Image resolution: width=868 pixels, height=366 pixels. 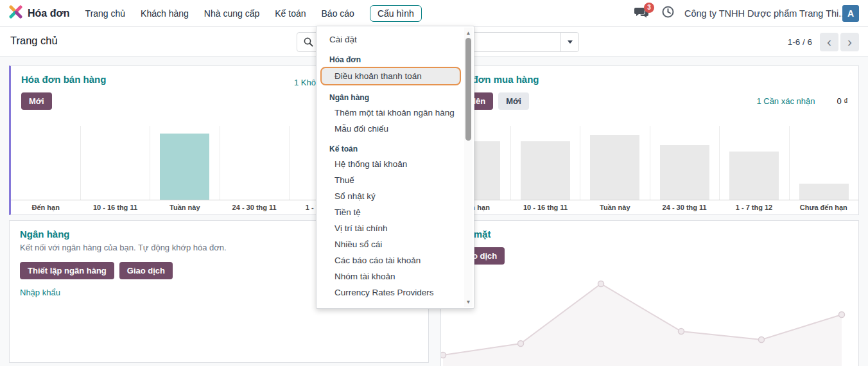 I want to click on scroll-thumb, so click(x=469, y=89).